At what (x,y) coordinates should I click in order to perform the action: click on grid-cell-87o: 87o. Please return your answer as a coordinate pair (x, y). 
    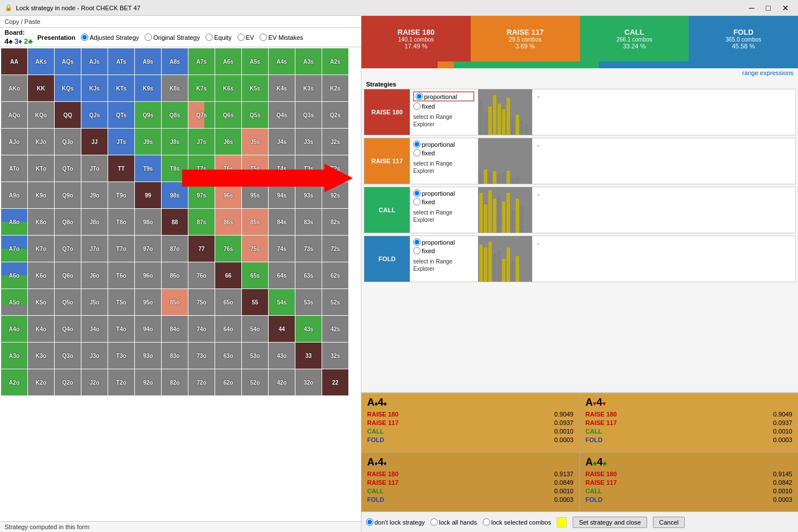
    Looking at the image, I should click on (175, 249).